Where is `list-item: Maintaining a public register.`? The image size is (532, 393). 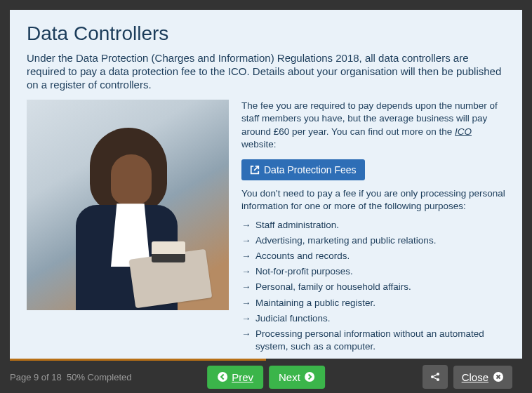
list-item: Maintaining a public register. is located at coordinates (373, 303).